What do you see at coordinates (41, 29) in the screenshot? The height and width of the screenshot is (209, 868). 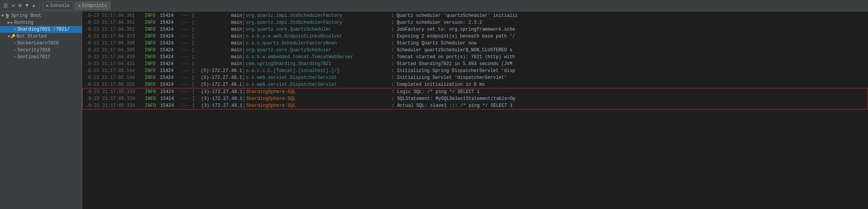 I see `sidebar-item-sharding7021: ● Sharding7021 :7021/` at bounding box center [41, 29].